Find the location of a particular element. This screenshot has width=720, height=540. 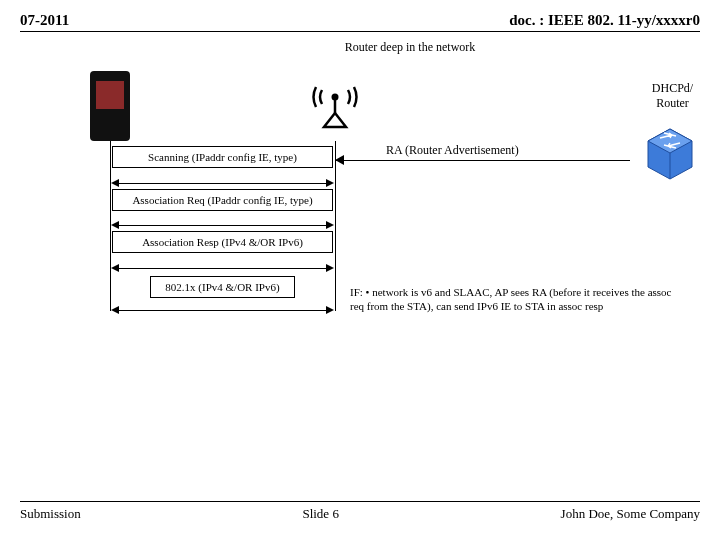

footer-author: John Doe, Some Company is located at coordinates (630, 514).